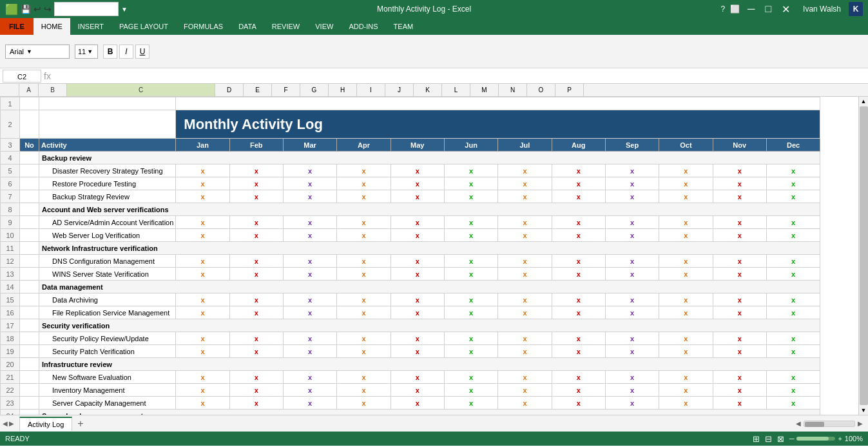 The height and width of the screenshot is (447, 868). Describe the element at coordinates (86, 52) in the screenshot. I see `font-size-box: 11 ▼` at that location.